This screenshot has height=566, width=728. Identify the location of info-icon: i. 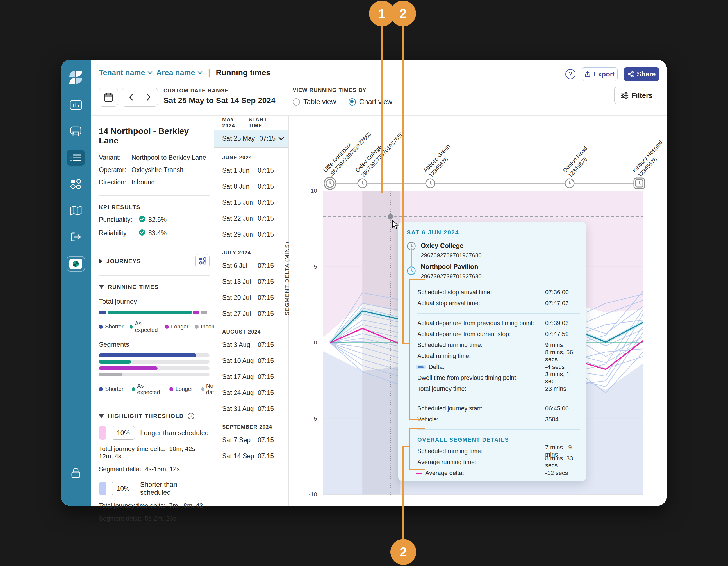
(191, 416).